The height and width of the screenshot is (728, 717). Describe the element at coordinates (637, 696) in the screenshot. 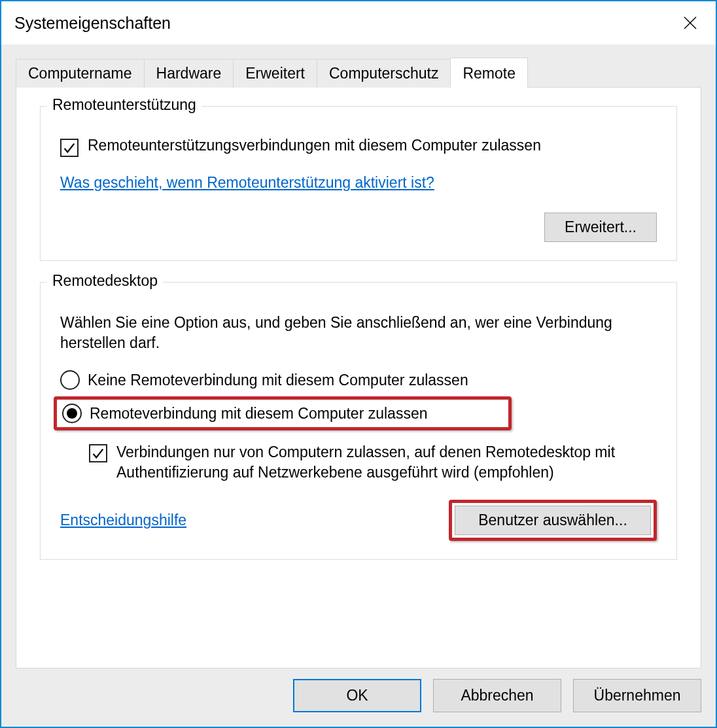

I see `apply-button: Übernehmen` at that location.